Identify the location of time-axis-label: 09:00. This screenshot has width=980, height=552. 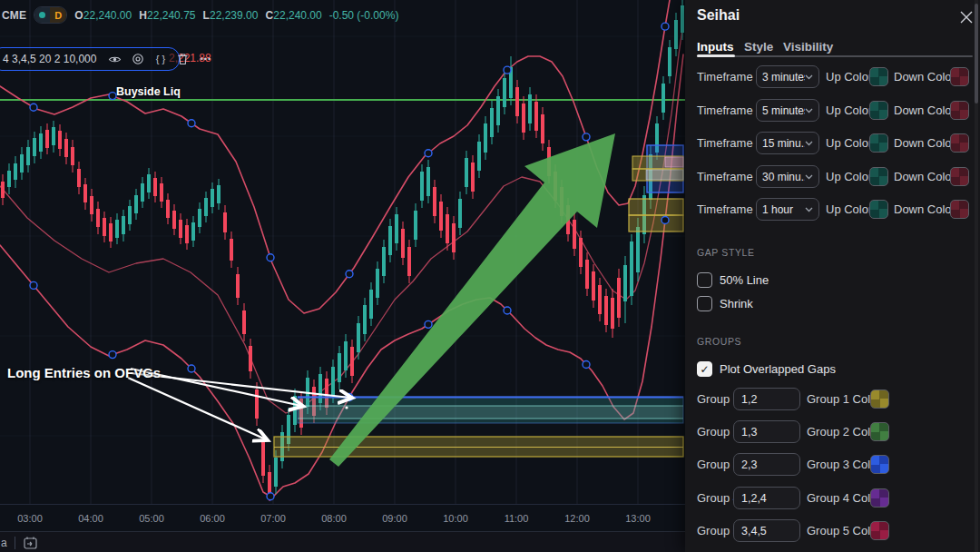
(395, 518).